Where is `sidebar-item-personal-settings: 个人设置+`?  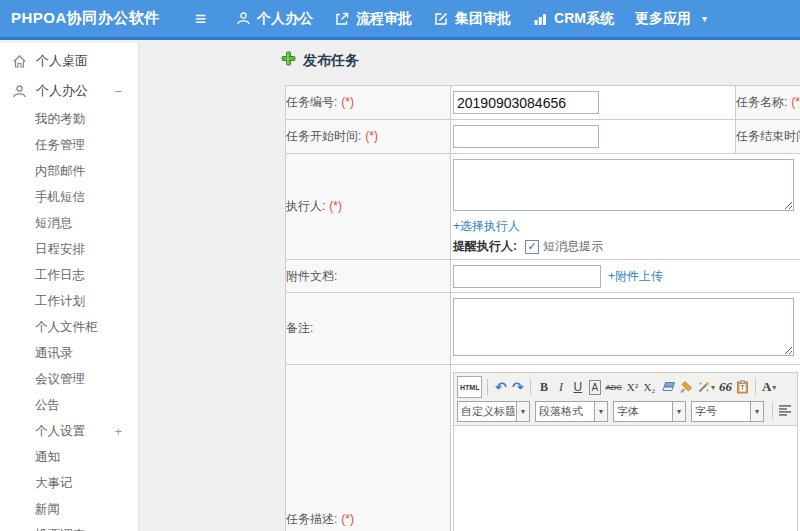 sidebar-item-personal-settings: 个人设置+ is located at coordinates (69, 431).